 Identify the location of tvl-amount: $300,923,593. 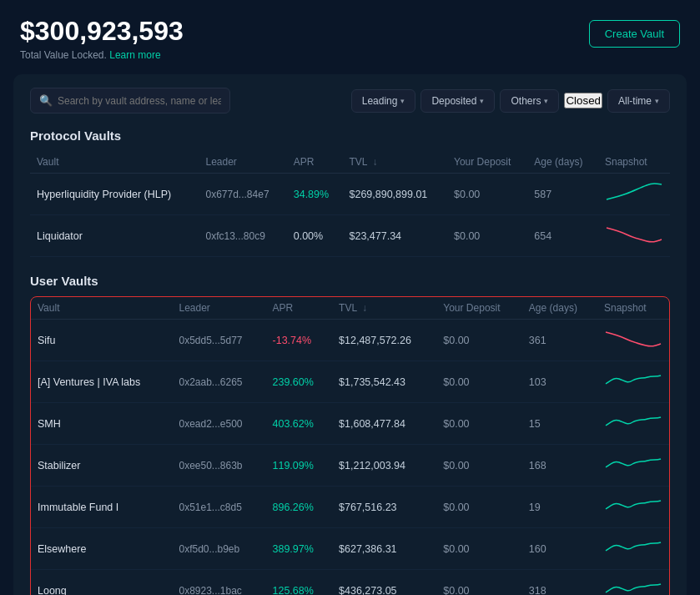
(102, 32).